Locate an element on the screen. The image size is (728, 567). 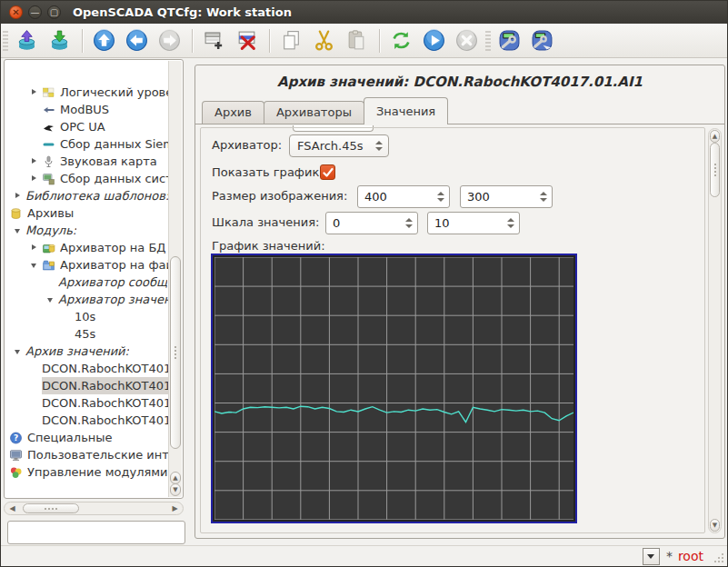
tree-item-label: Библиотека шаблонов: is located at coordinates (96, 196).